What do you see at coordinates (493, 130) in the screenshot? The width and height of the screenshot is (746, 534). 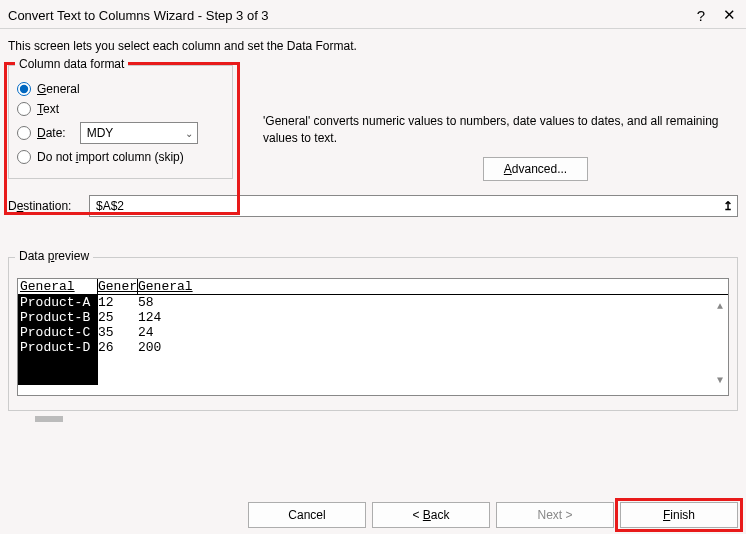 I see `format-description: 'General' converts numeric values to num…` at bounding box center [493, 130].